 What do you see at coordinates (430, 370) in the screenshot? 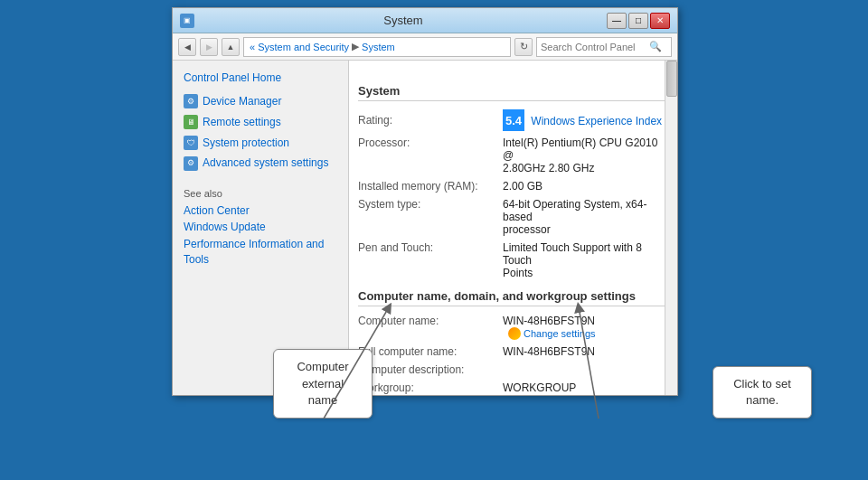
I see `computer-desc-label: Computer description:` at bounding box center [430, 370].